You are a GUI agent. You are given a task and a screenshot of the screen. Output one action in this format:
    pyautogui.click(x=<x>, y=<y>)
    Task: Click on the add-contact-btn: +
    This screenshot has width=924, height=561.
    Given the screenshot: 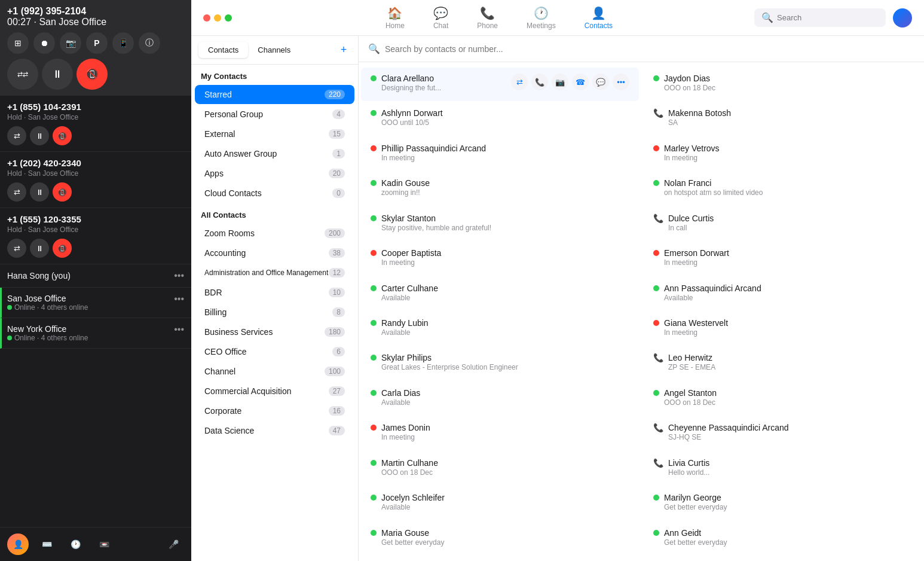 What is the action you would take?
    pyautogui.click(x=344, y=50)
    